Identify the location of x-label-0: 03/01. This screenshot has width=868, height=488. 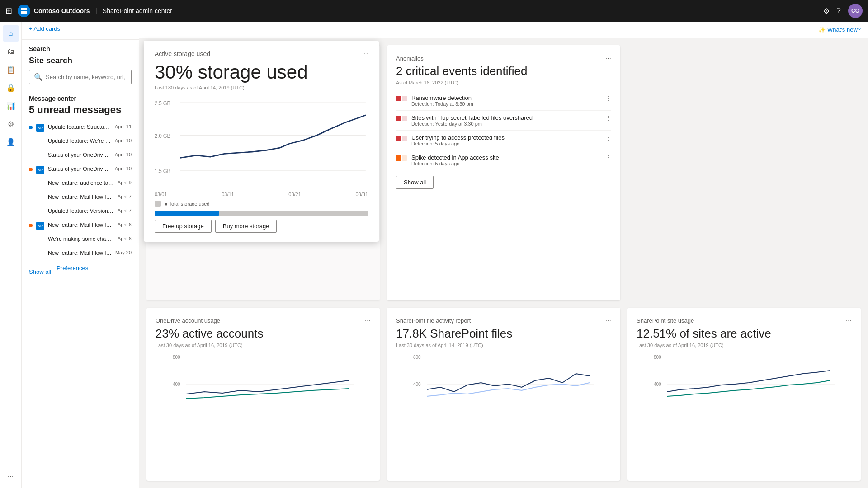
(161, 194).